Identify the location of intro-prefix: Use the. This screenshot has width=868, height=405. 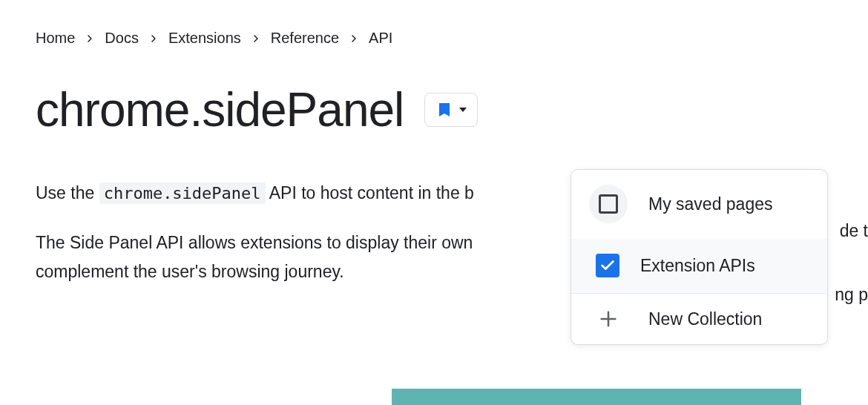
(68, 193).